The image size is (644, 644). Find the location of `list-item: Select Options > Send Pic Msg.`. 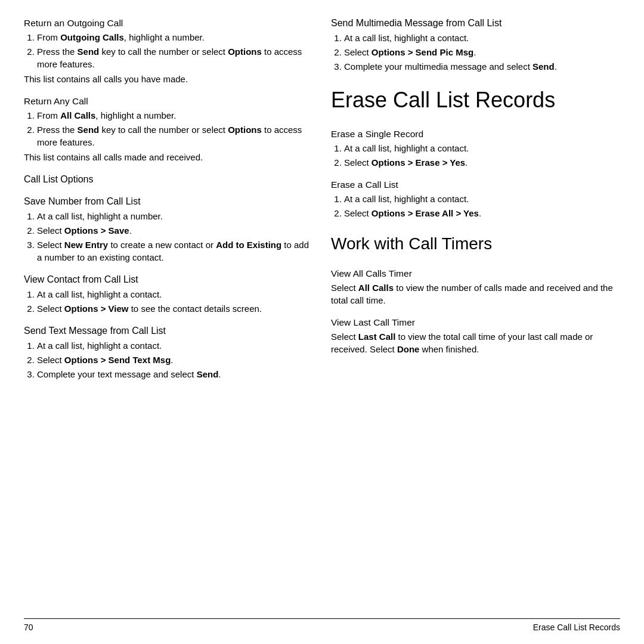

list-item: Select Options > Send Pic Msg. is located at coordinates (482, 52).